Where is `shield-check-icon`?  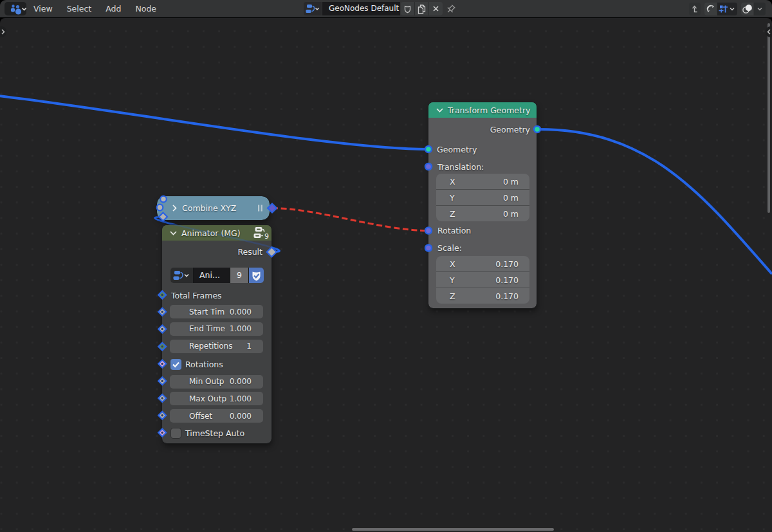 shield-check-icon is located at coordinates (256, 275).